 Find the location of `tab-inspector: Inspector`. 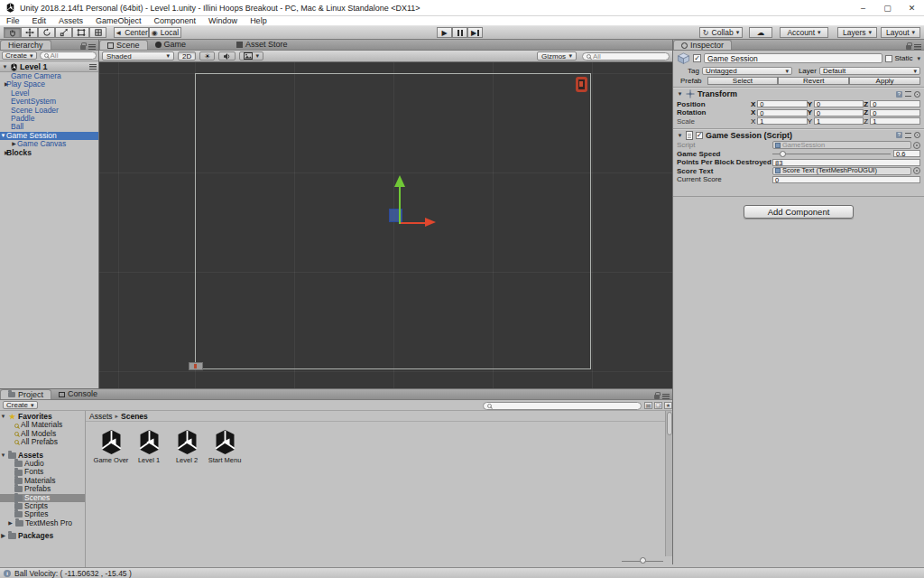

tab-inspector: Inspector is located at coordinates (702, 45).